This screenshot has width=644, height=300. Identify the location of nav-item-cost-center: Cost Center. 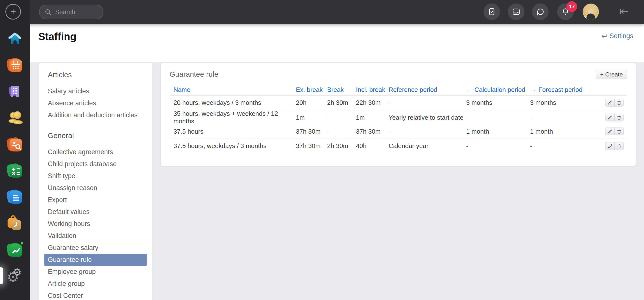
(96, 295).